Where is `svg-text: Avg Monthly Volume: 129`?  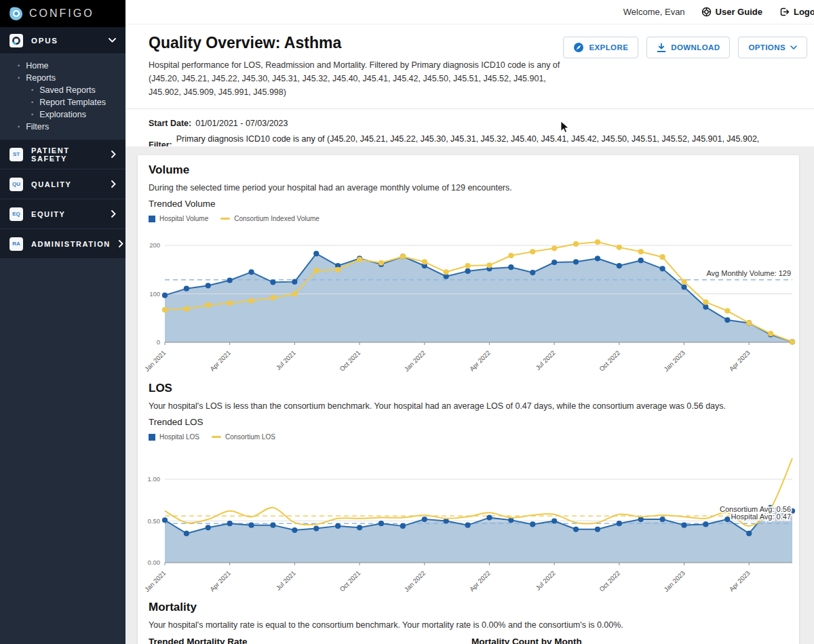
svg-text: Avg Monthly Volume: 129 is located at coordinates (749, 273).